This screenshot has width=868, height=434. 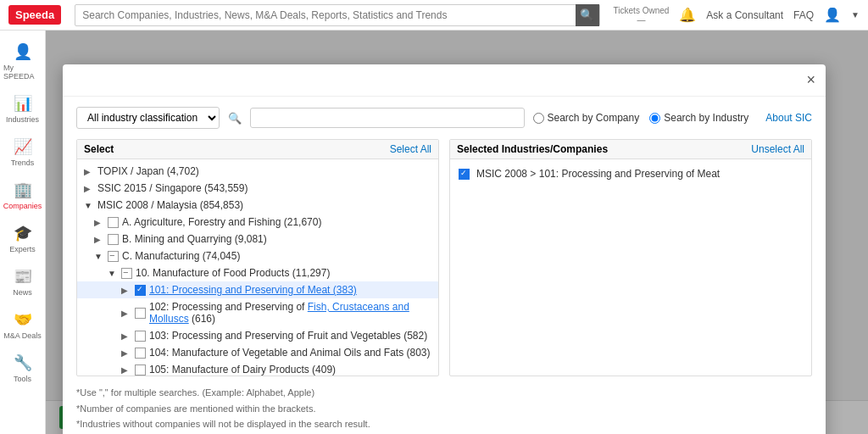 I want to click on arrow-103: ▶, so click(x=126, y=336).